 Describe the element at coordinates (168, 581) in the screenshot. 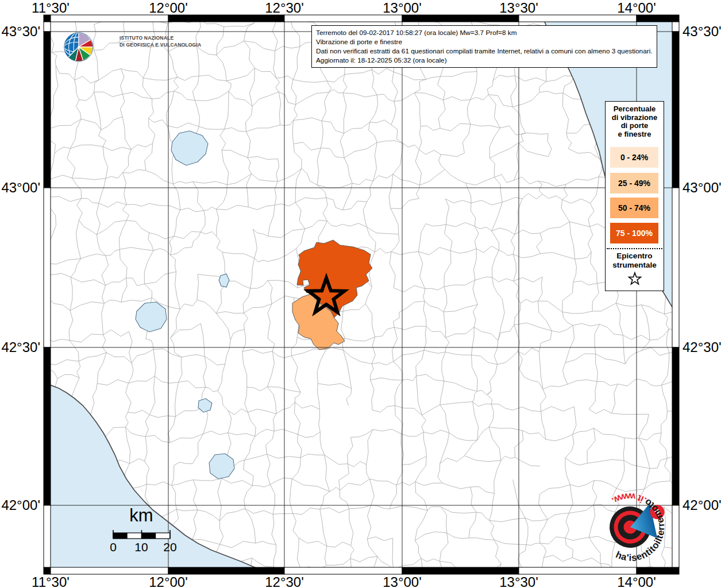

I see `lon-label-bottom: 12°00'` at that location.